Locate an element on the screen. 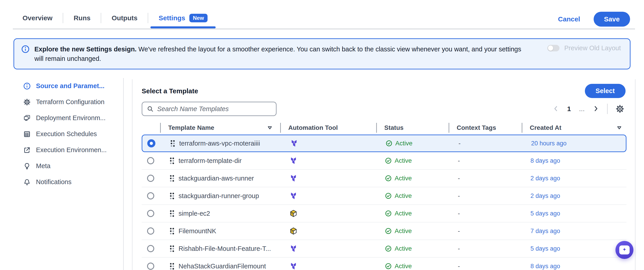 The image size is (644, 270). tab-outputs: Outputs is located at coordinates (124, 18).